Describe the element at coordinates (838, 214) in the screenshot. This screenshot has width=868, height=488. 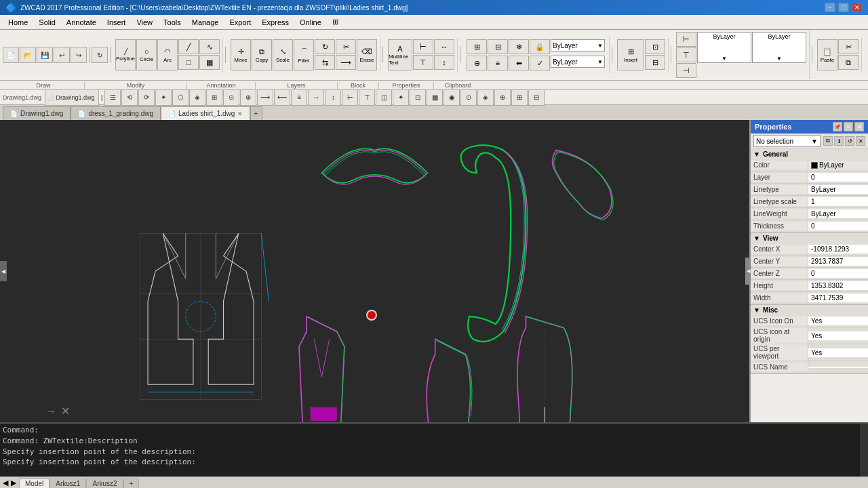
I see `prop-lw-value: ByLayer` at that location.